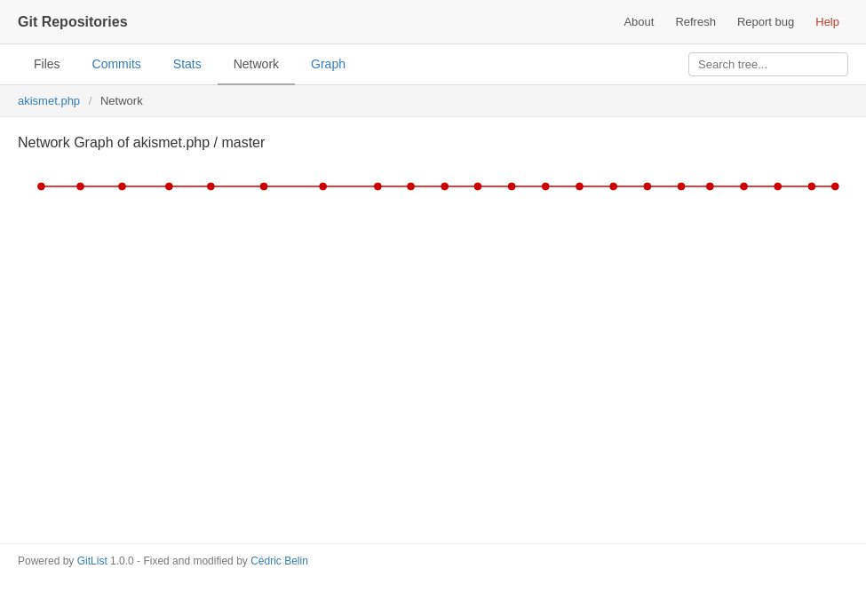  I want to click on search-box, so click(768, 64).